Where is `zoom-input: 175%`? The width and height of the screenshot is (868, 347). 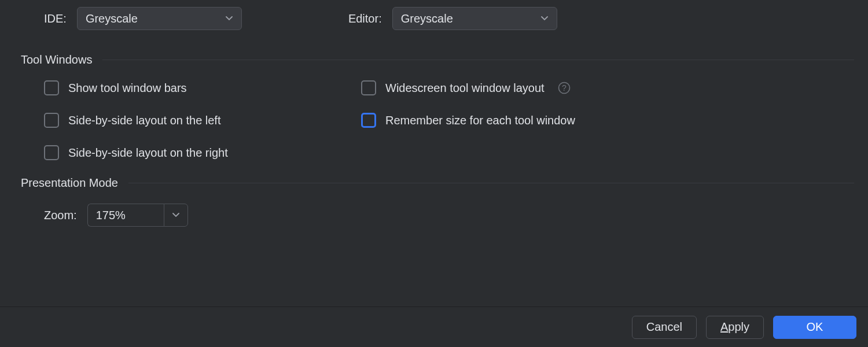 zoom-input: 175% is located at coordinates (126, 215).